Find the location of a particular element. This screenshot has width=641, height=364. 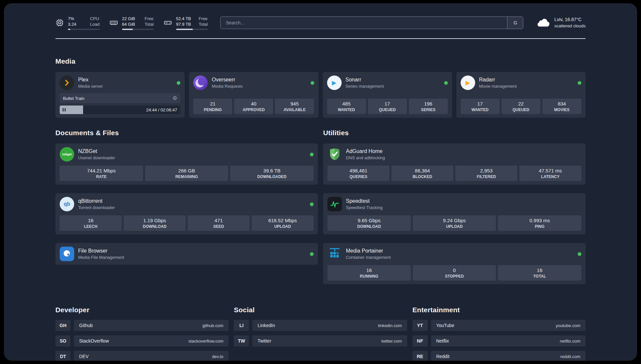

bookmark-abbr: TW is located at coordinates (241, 341).